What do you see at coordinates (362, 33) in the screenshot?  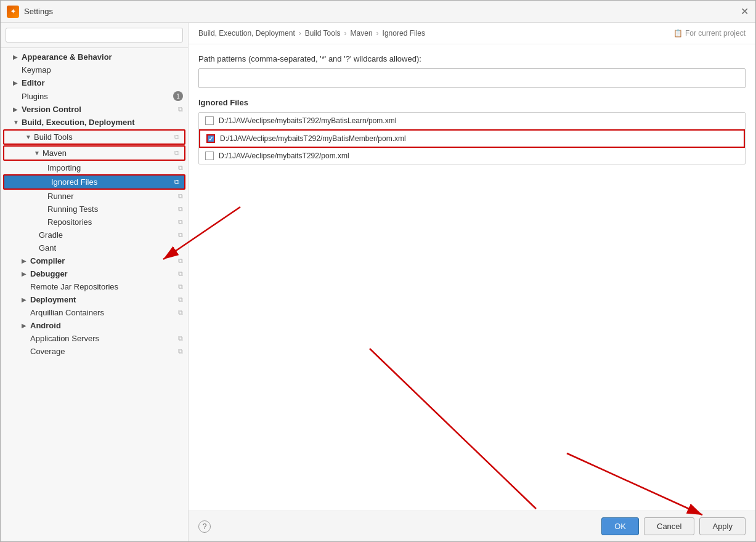 I see `breadcrumb-part-3: Maven` at bounding box center [362, 33].